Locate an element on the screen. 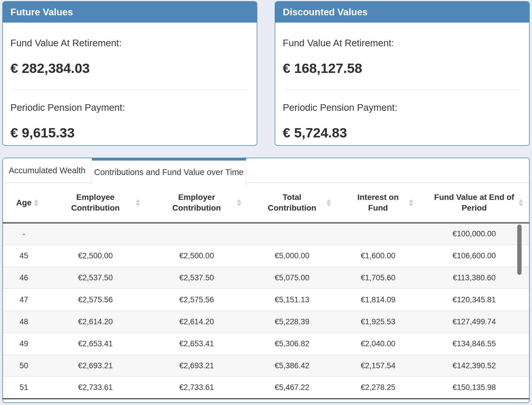 This screenshot has width=532, height=405. table-row: 47€2,575.56€2,575.56€5,151.13€1,814.09€1… is located at coordinates (266, 300).